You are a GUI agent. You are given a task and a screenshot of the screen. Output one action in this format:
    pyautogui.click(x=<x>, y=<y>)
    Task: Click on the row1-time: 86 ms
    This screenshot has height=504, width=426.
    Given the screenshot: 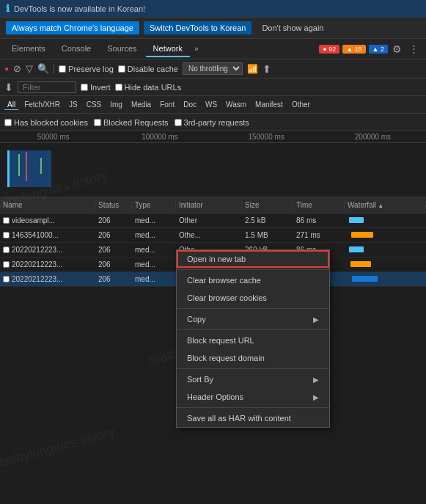 What is the action you would take?
    pyautogui.click(x=319, y=220)
    